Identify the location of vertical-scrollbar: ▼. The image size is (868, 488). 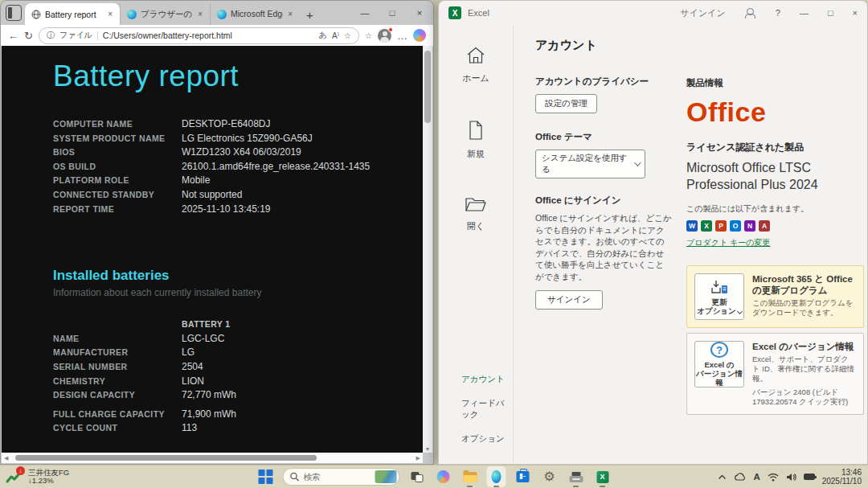
(428, 249).